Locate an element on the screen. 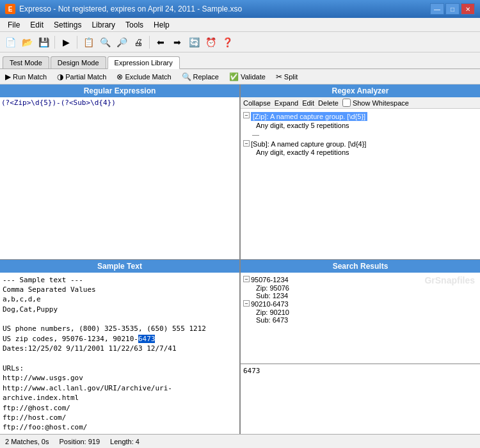  menu-help: Help is located at coordinates (161, 25).